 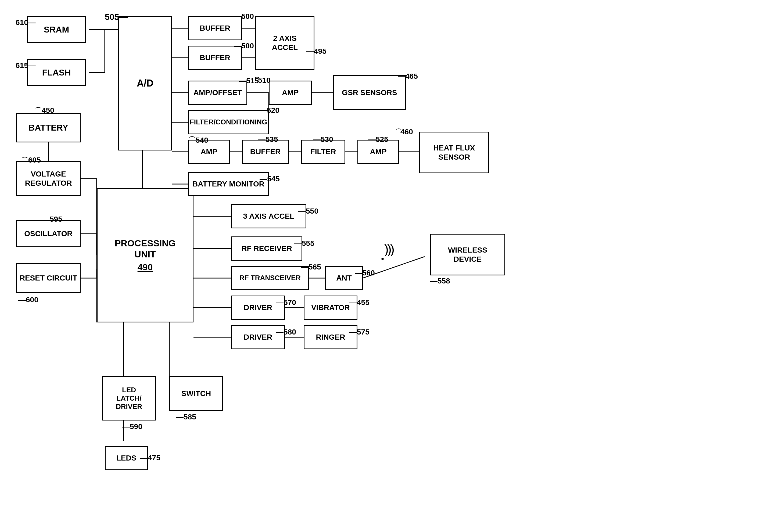 What do you see at coordinates (389, 249) in the screenshot?
I see `radio-waves: )))` at bounding box center [389, 249].